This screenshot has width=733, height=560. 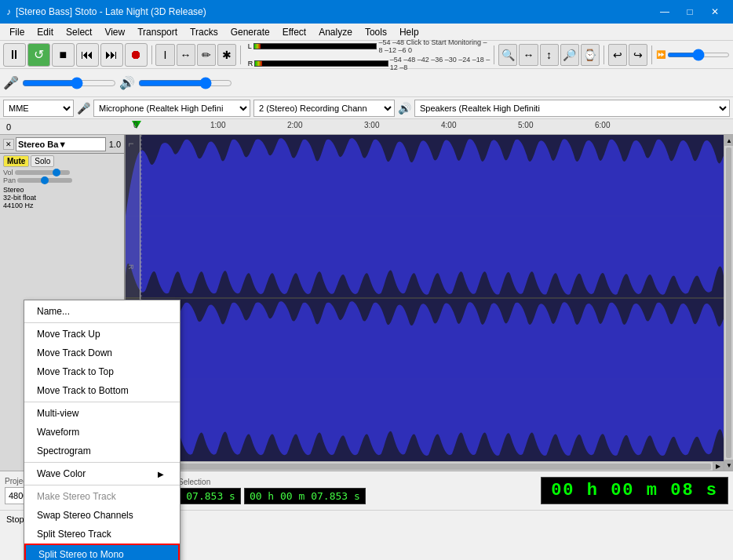 What do you see at coordinates (526, 125) in the screenshot?
I see `tick-5: 5:00` at bounding box center [526, 125].